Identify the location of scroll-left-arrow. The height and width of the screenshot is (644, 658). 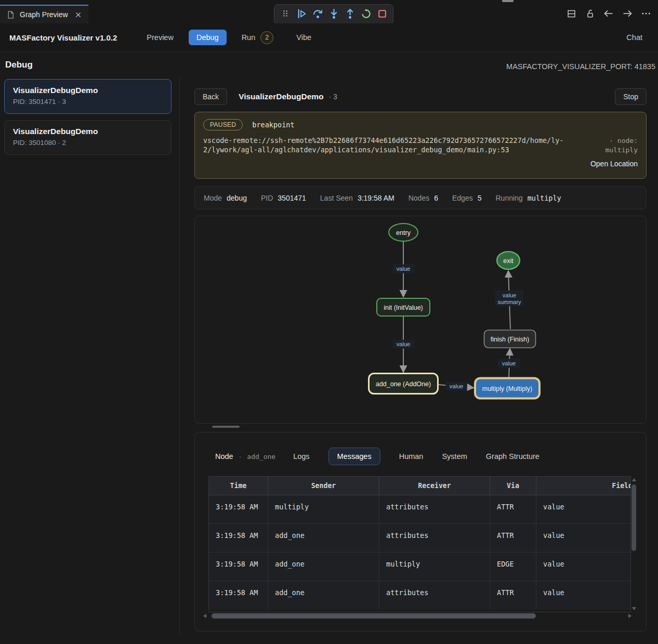
(205, 616).